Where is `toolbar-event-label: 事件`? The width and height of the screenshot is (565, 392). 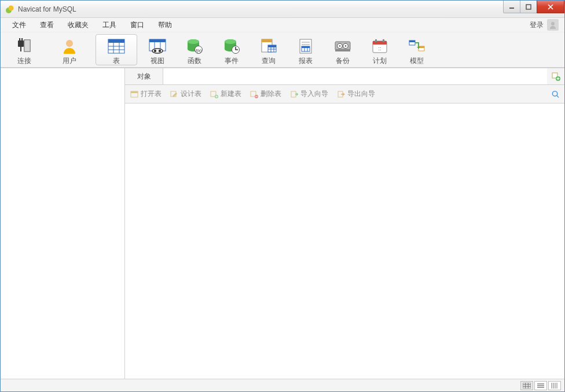 toolbar-event-label: 事件 is located at coordinates (232, 61).